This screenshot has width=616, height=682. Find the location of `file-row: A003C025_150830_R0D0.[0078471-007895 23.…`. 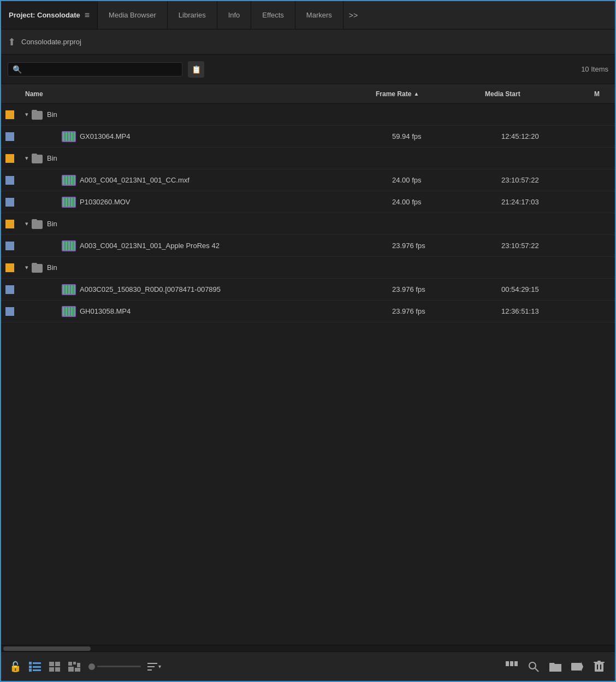

file-row: A003C025_150830_R0D0.[0078471-007895 23.… is located at coordinates (308, 290).